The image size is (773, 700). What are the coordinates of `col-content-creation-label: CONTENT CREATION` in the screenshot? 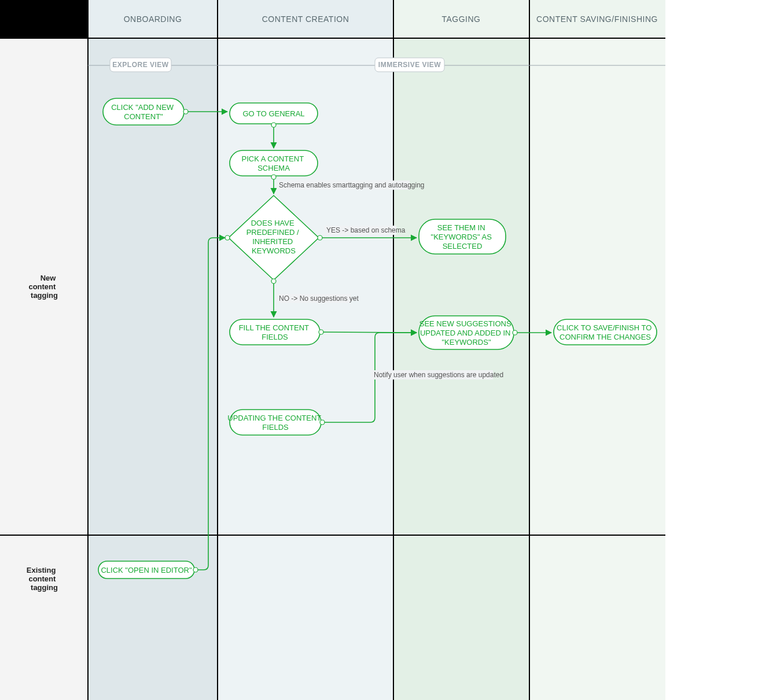 It's located at (305, 19).